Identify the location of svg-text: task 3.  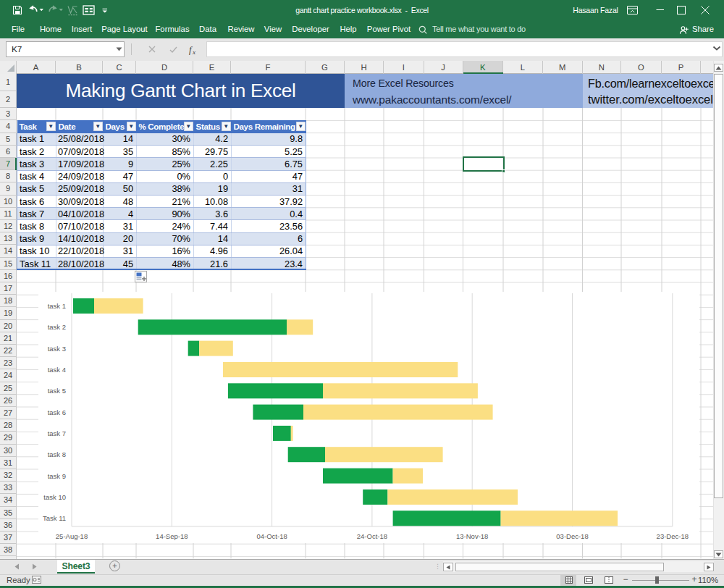
(56, 349).